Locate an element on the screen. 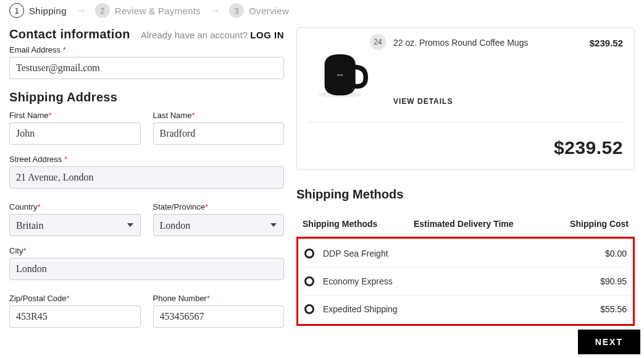  product-thumbnail: text is located at coordinates (345, 75).